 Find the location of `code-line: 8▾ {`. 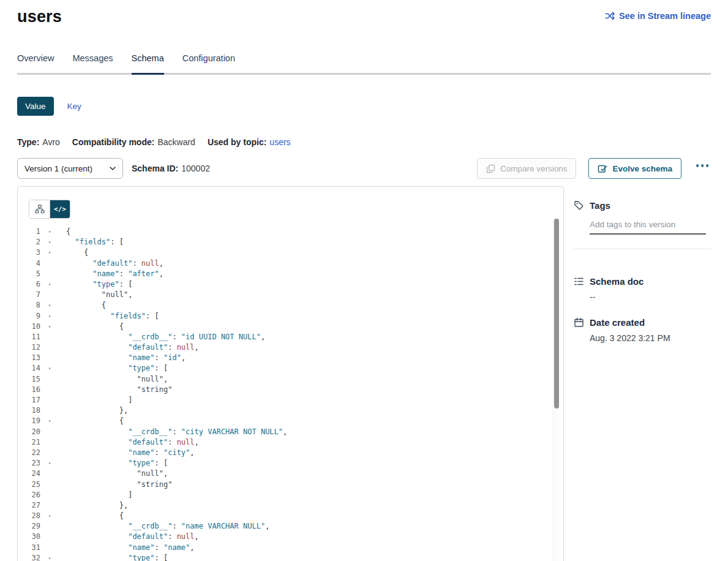

code-line: 8▾ { is located at coordinates (290, 305).